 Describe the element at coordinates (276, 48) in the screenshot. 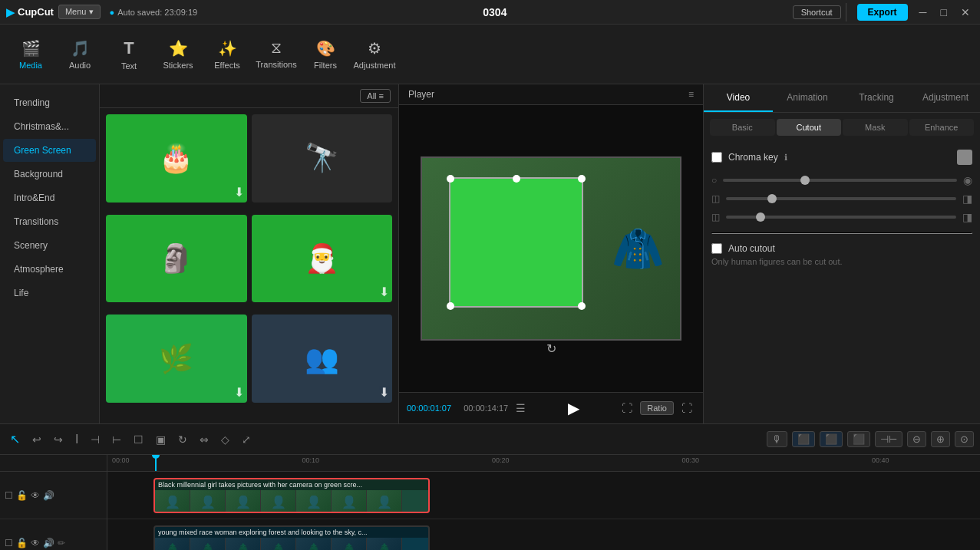

I see `transitions-icon: ⧖` at that location.